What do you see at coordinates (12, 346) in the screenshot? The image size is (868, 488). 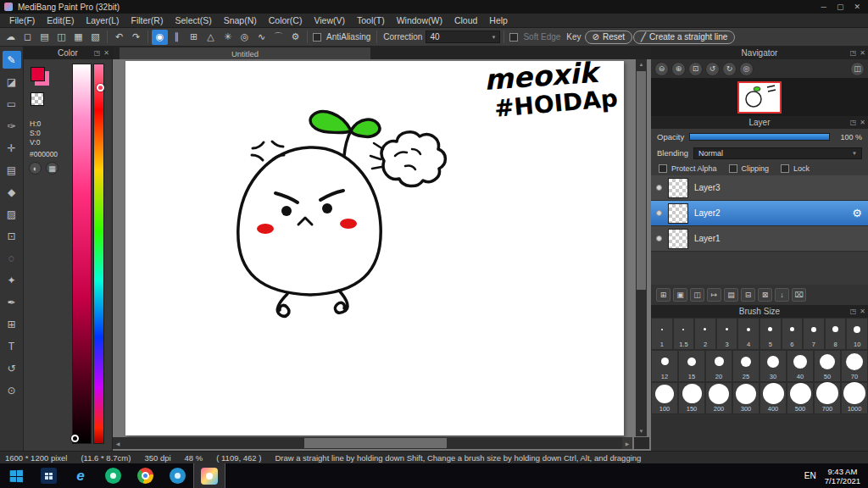 I see `text-tool-icon: T` at bounding box center [12, 346].